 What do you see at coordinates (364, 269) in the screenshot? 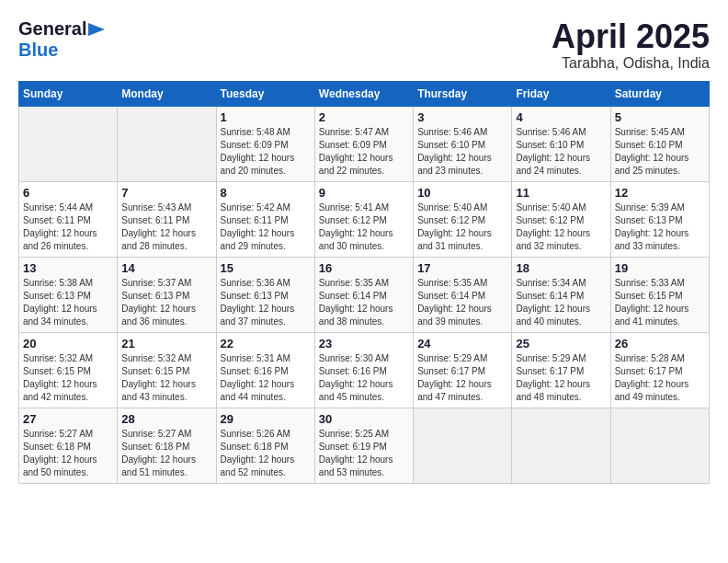
I see `day-number: 16` at bounding box center [364, 269].